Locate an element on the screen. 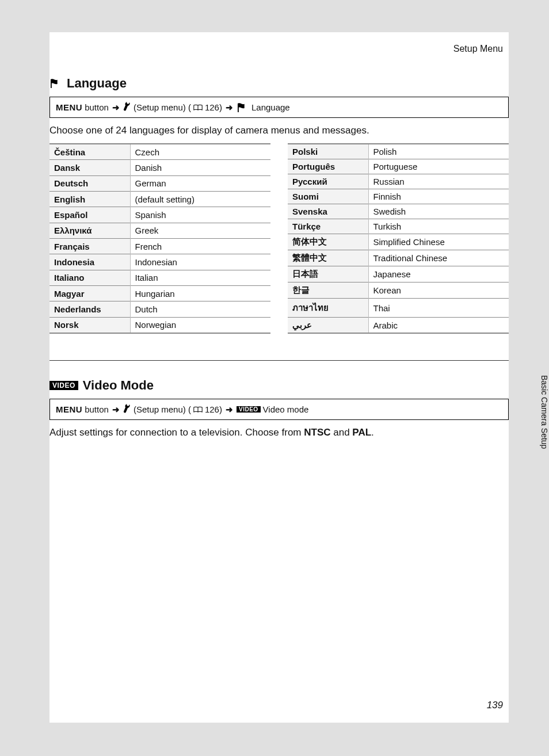 This screenshot has width=549, height=756. table-row: DanskDanish is located at coordinates (160, 168).